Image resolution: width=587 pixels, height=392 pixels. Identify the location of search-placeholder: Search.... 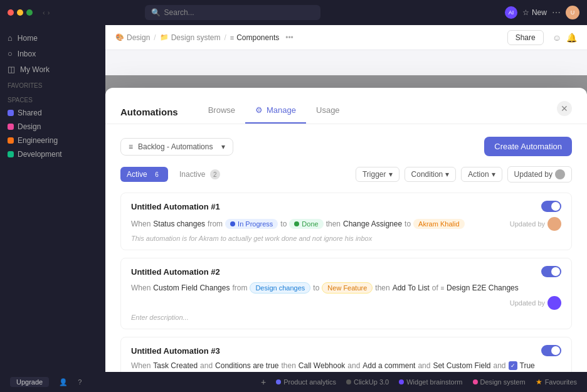
(179, 13).